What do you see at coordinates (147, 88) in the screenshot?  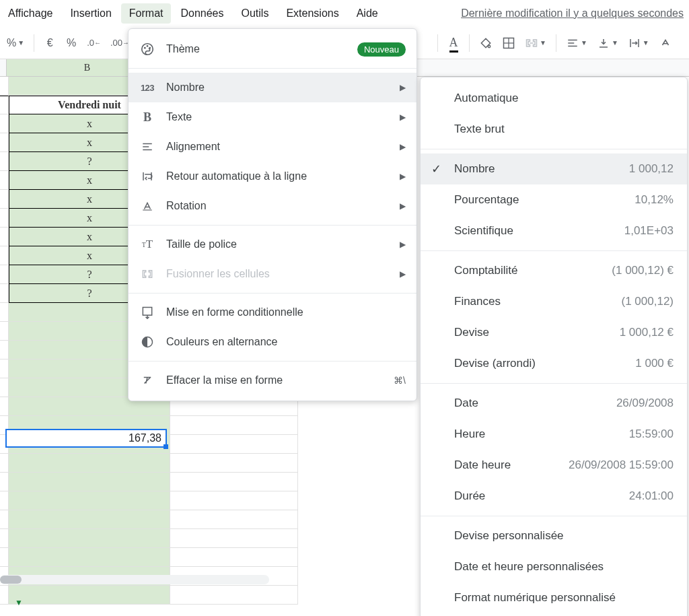 I see `number-icon: 123` at bounding box center [147, 88].